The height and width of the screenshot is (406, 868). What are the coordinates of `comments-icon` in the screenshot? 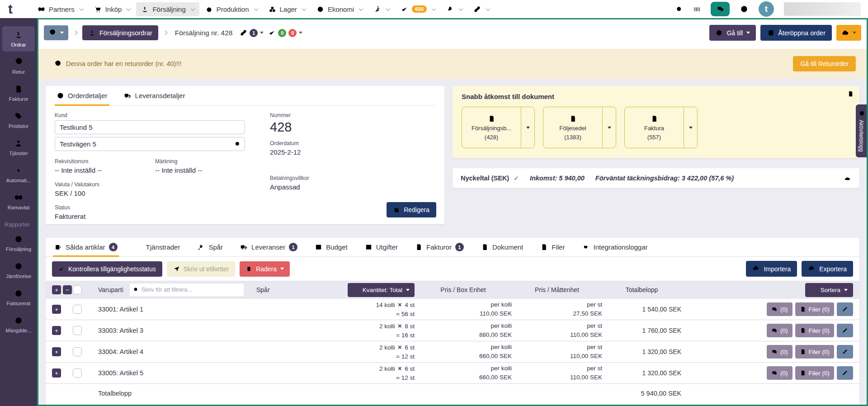 It's located at (774, 309).